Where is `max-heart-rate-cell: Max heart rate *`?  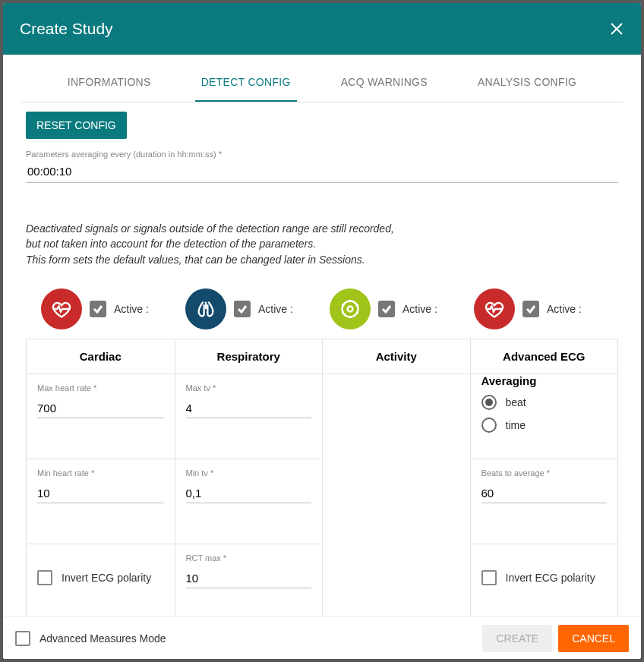 max-heart-rate-cell: Max heart rate * is located at coordinates (100, 417).